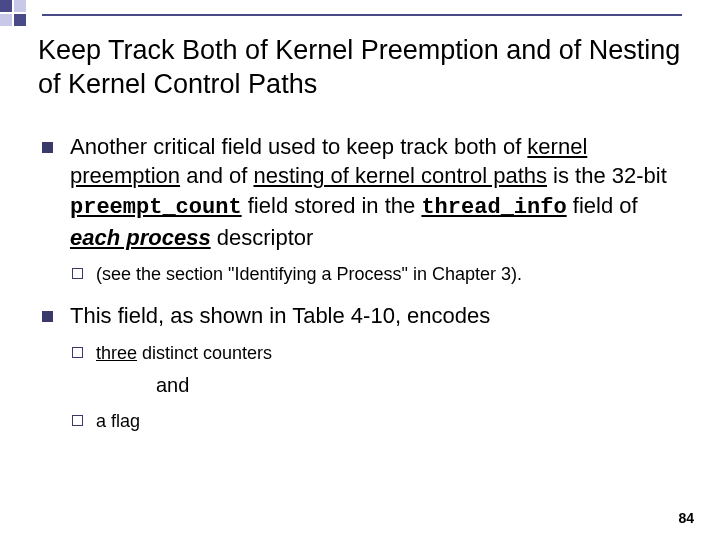 The image size is (720, 540). I want to click on corner-decoration, so click(20, 20).